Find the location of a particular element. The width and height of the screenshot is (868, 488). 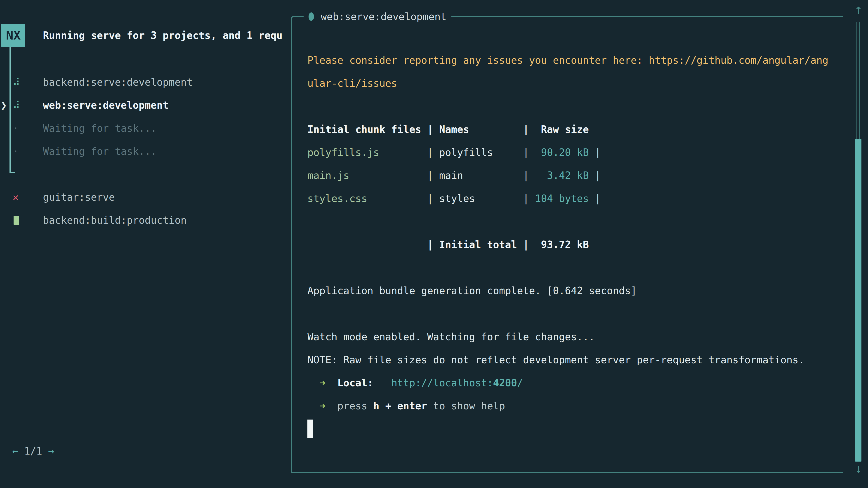

running-bullet-icon is located at coordinates (311, 17).